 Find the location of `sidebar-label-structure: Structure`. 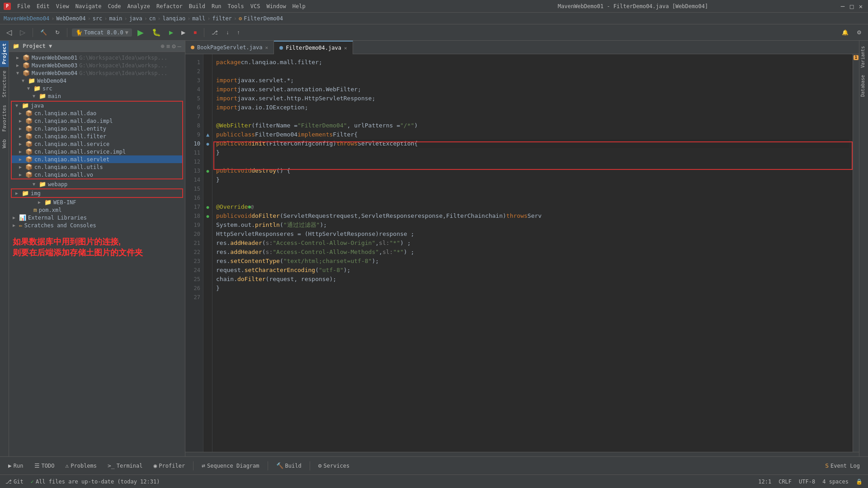

sidebar-label-structure: Structure is located at coordinates (5, 84).